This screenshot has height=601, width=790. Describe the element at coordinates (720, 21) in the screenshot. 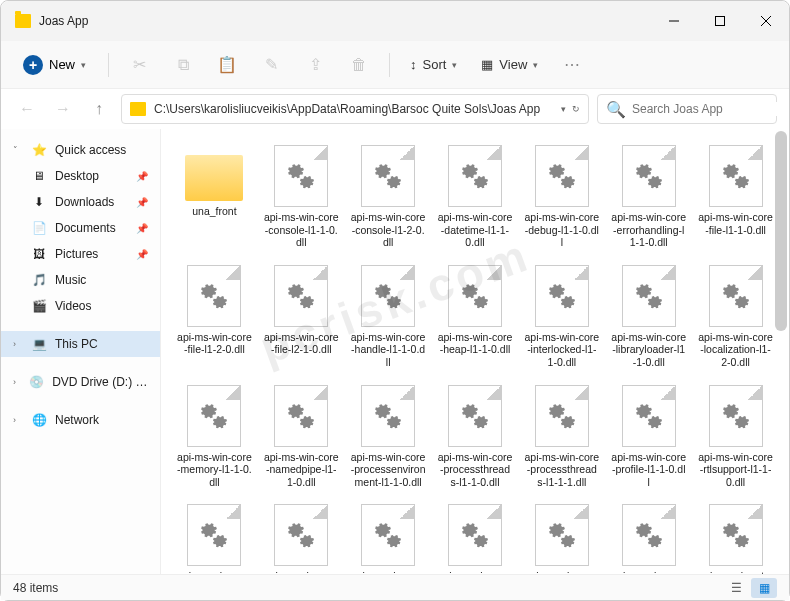

I see `maximize-button` at that location.